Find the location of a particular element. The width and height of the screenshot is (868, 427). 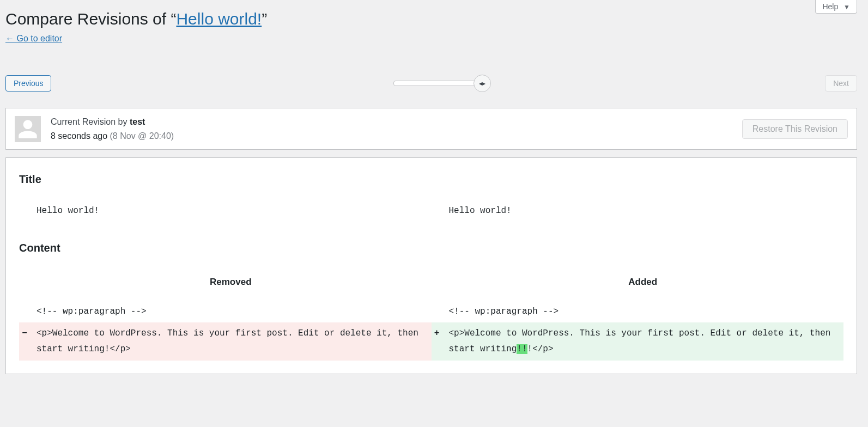

added-suffix: !</p> is located at coordinates (541, 349).